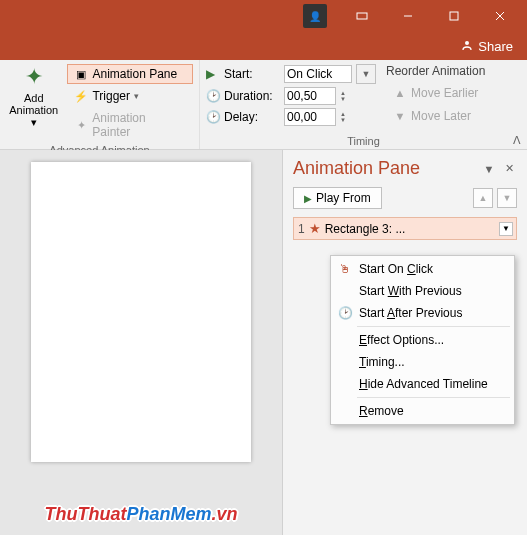 This screenshot has height=535, width=527. What do you see at coordinates (100, 104) in the screenshot?
I see `ribbon-group-advanced-animation: ✦ AddAnimation ▾ ▣ Animation Pane ⚡ Trig…` at bounding box center [100, 104].